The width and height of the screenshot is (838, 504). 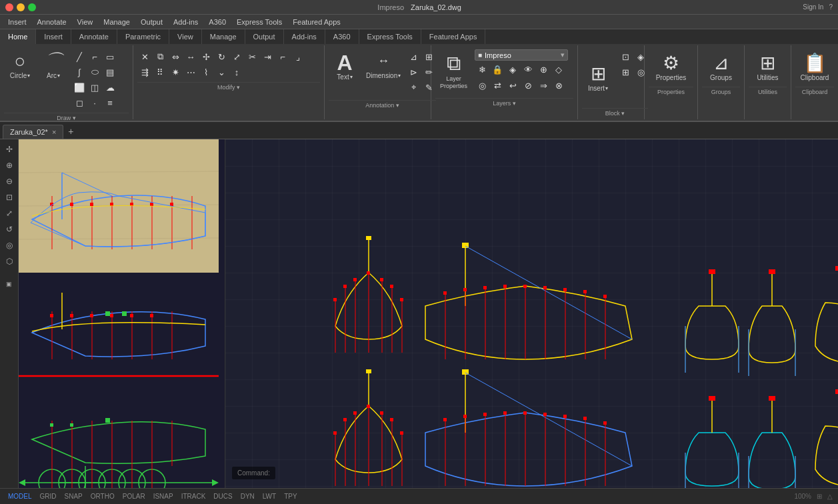 I want to click on polyline-button: ⌐, so click(x=95, y=57).